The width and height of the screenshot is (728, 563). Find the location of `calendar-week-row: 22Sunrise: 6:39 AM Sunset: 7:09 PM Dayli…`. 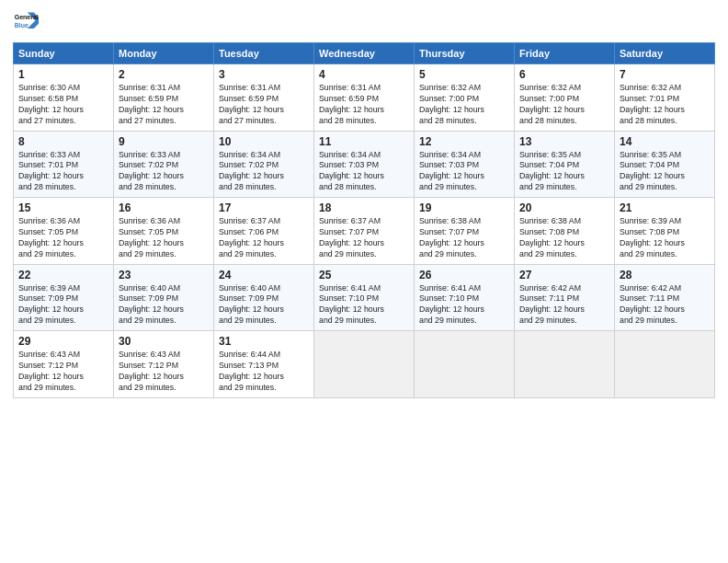

calendar-week-row: 22Sunrise: 6:39 AM Sunset: 7:09 PM Dayli… is located at coordinates (364, 298).